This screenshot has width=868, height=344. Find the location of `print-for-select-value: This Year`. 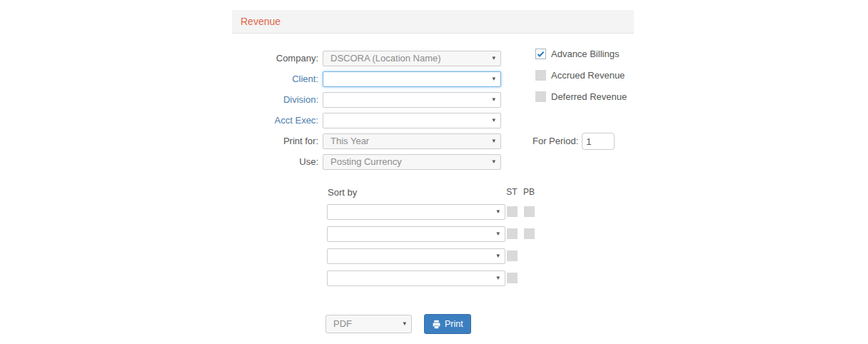

print-for-select-value: This Year is located at coordinates (412, 141).